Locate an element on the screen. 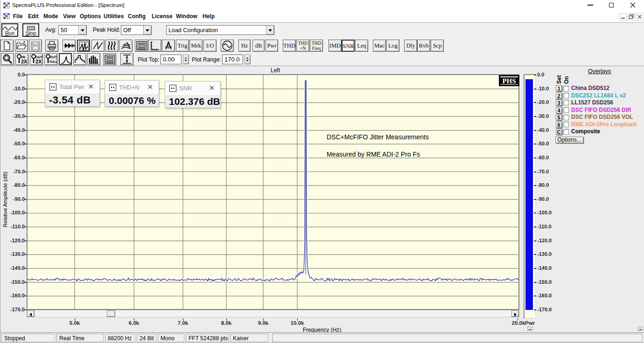 Image resolution: width=644 pixels, height=343 pixels. svg-text: FULL is located at coordinates (53, 62).